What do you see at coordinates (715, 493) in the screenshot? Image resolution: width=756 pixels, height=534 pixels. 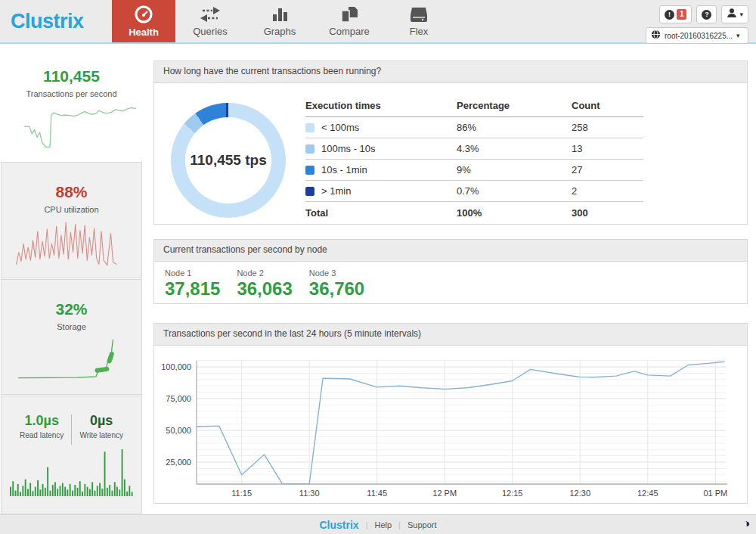 I see `svg-text: 01 PM` at bounding box center [715, 493].